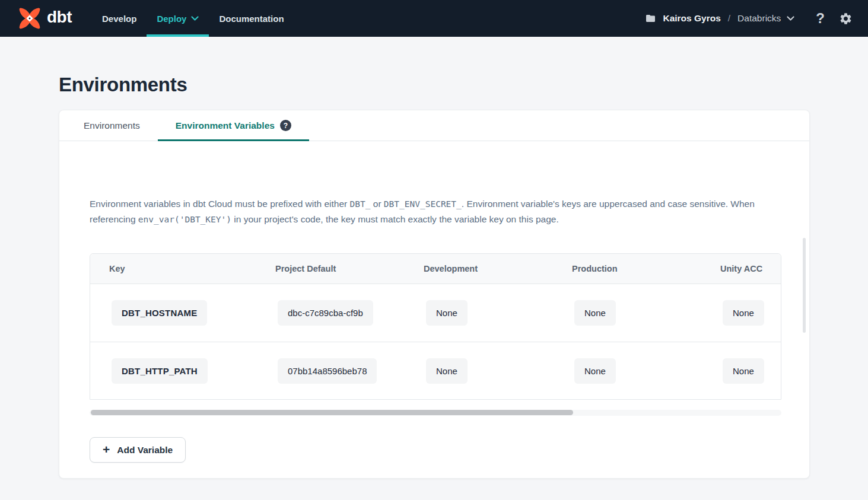  Describe the element at coordinates (435, 269) in the screenshot. I see `table-header-row: Key Project Default Development Producti…` at that location.